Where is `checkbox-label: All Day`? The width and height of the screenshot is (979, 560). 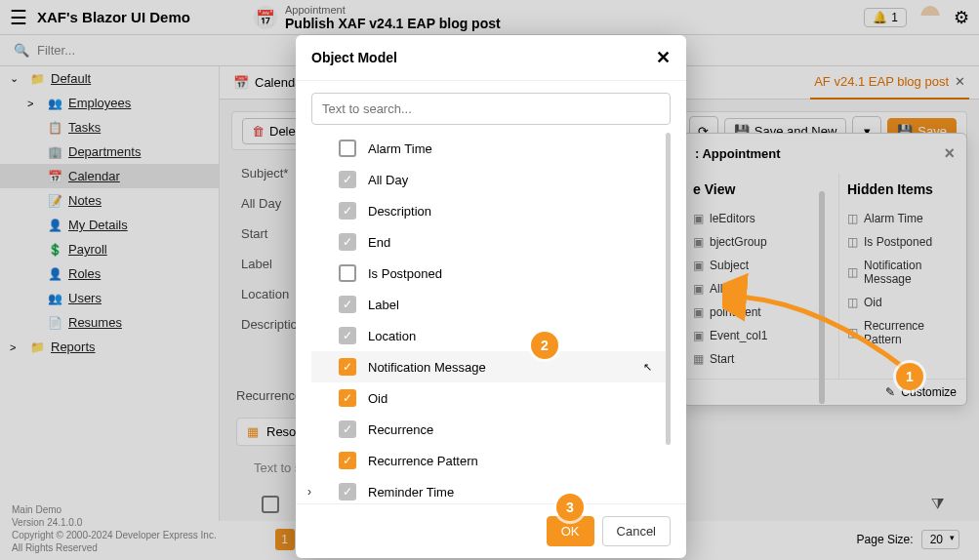 checkbox-label: All Day is located at coordinates (388, 180).